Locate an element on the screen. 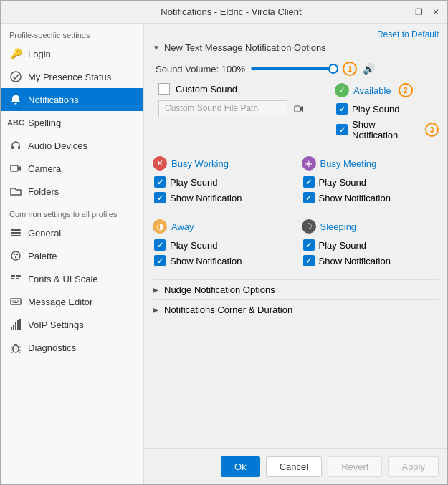 This screenshot has width=448, height=485. ok-button: Ok is located at coordinates (241, 467).